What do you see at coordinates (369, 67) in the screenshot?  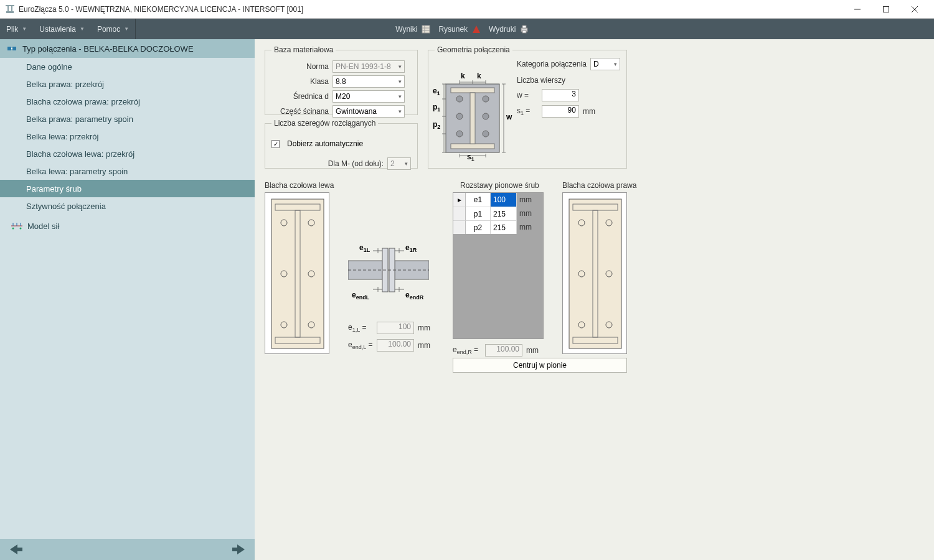 I see `select-norma: PN-EN 1993-1-8` at bounding box center [369, 67].